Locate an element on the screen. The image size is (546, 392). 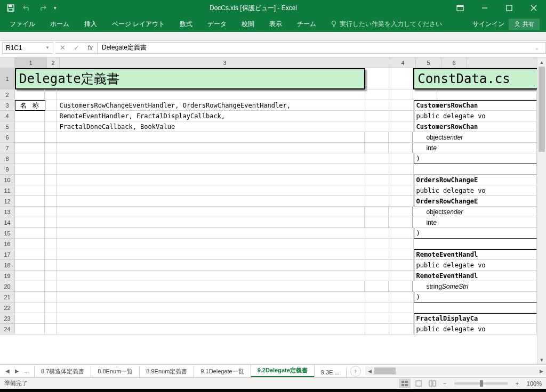
scroll-up-icon: ▲ is located at coordinates (542, 62).